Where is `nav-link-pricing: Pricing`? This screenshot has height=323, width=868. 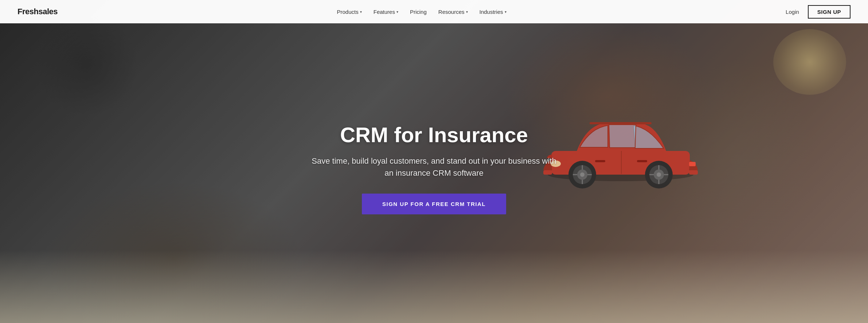 nav-link-pricing: Pricing is located at coordinates (418, 12).